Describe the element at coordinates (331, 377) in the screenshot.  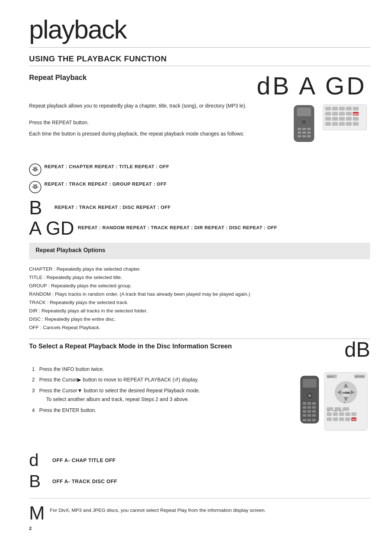
I see `svg-text: MENU` at that location.